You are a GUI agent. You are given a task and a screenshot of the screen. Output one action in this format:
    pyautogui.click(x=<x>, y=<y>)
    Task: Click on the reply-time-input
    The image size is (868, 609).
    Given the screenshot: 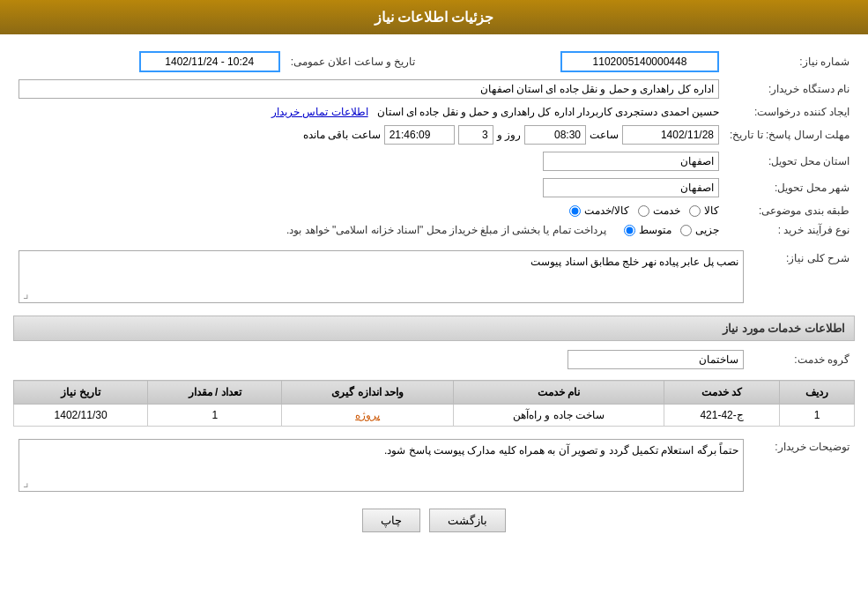 What is the action you would take?
    pyautogui.click(x=555, y=135)
    